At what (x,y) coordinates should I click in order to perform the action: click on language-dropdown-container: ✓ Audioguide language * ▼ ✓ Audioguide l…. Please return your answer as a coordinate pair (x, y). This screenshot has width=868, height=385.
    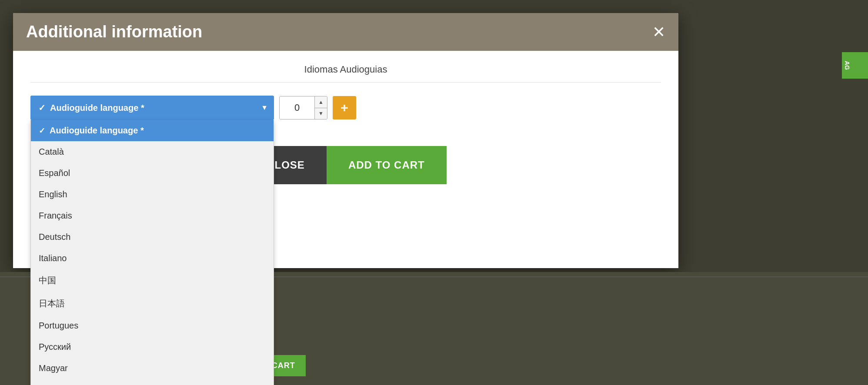
    Looking at the image, I should click on (152, 108).